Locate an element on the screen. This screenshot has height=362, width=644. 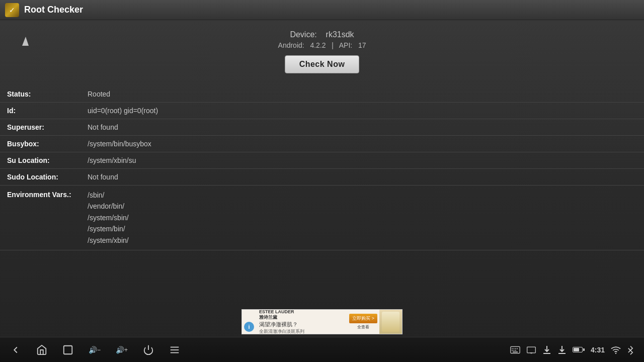
back-button is located at coordinates (16, 350).